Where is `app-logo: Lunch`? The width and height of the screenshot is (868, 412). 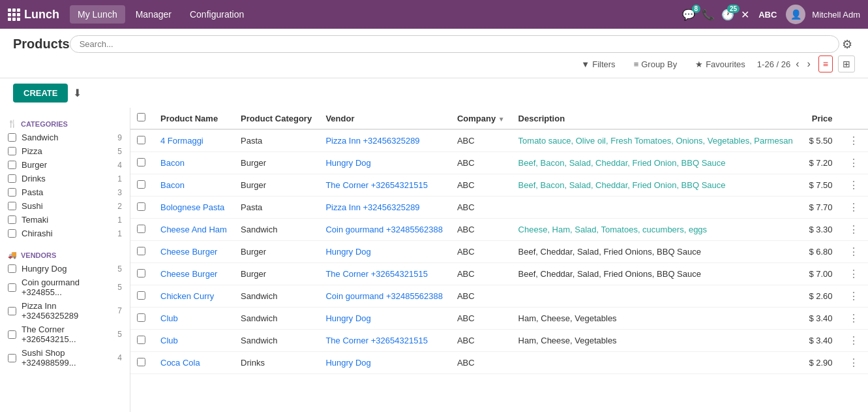
app-logo: Lunch is located at coordinates (34, 14).